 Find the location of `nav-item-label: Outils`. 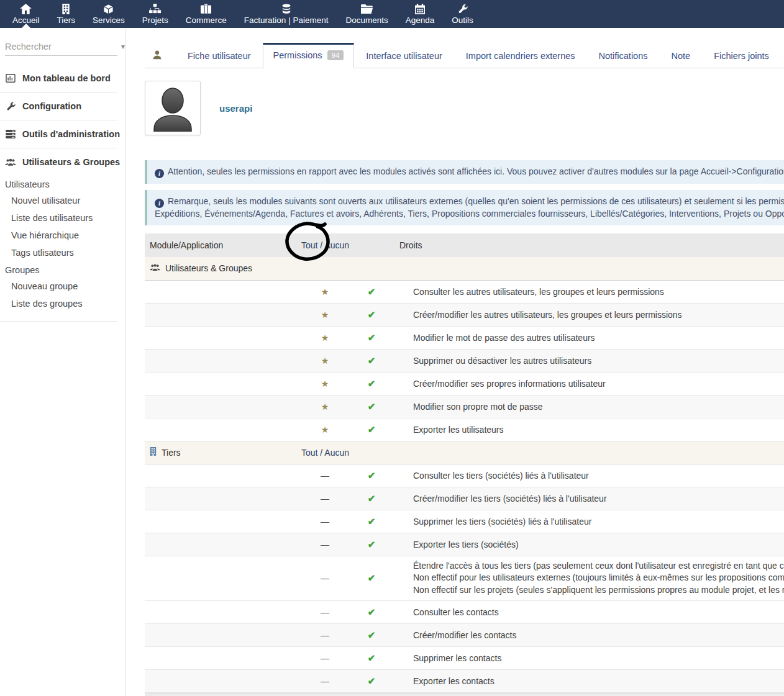

nav-item-label: Outils is located at coordinates (462, 20).